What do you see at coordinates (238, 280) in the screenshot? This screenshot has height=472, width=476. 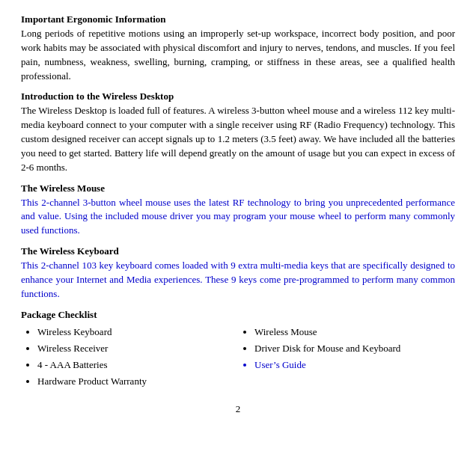 I see `keyboard-body: This 2-channel 103 key keyboard comes lo…` at bounding box center [238, 280].